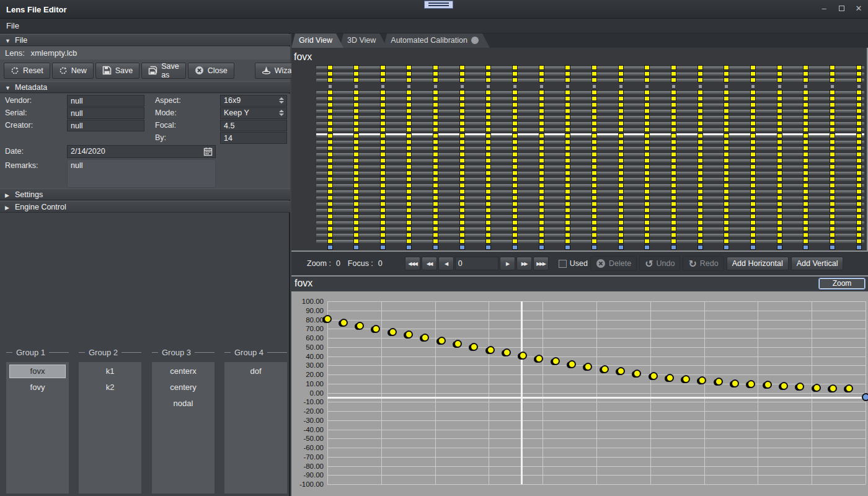 Image resolution: width=868 pixels, height=496 pixels. Describe the element at coordinates (824, 9) in the screenshot. I see `minimize-button: –` at that location.